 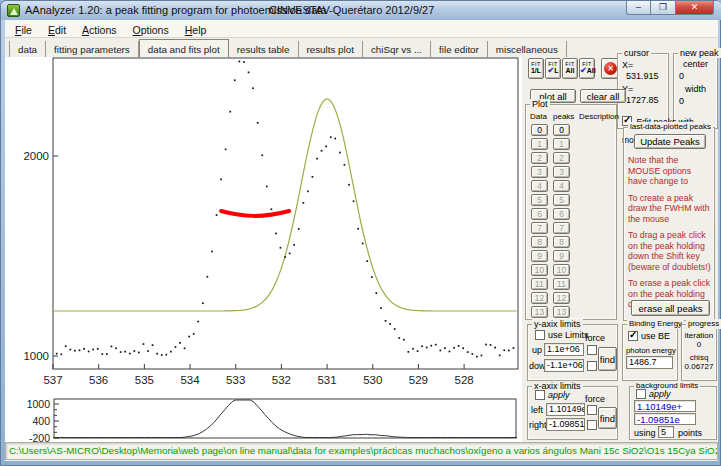 What do you see at coordinates (592, 366) in the screenshot?
I see `force-down-checkbox` at bounding box center [592, 366].